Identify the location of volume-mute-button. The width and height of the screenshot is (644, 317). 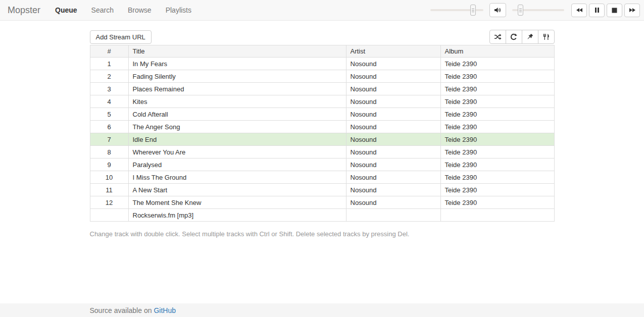
(498, 10).